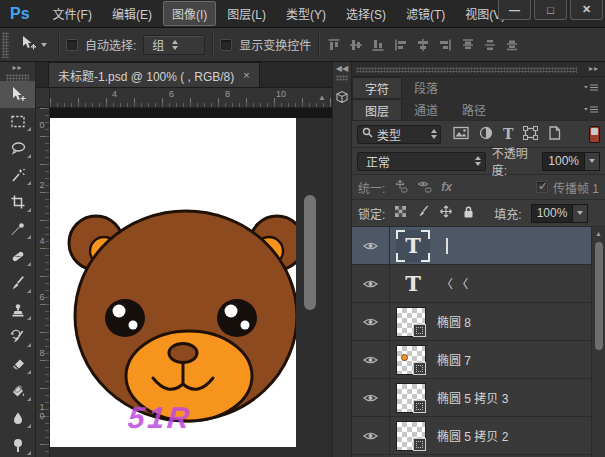 Image resolution: width=605 pixels, height=457 pixels. Describe the element at coordinates (43, 282) in the screenshot. I see `vertical-ruler: 0 2 4 6 8 10` at that location.